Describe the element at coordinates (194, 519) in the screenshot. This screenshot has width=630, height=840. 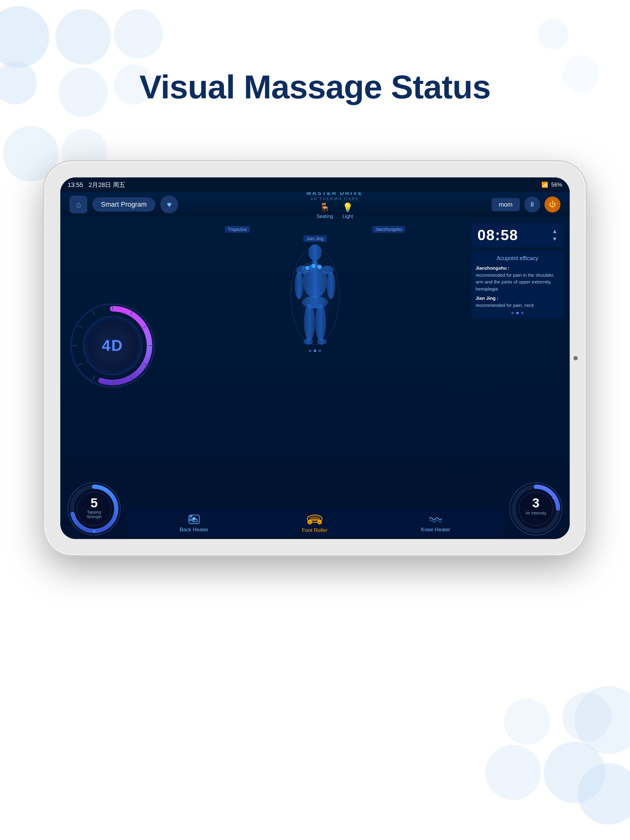
I see `back-heater-icon` at that location.